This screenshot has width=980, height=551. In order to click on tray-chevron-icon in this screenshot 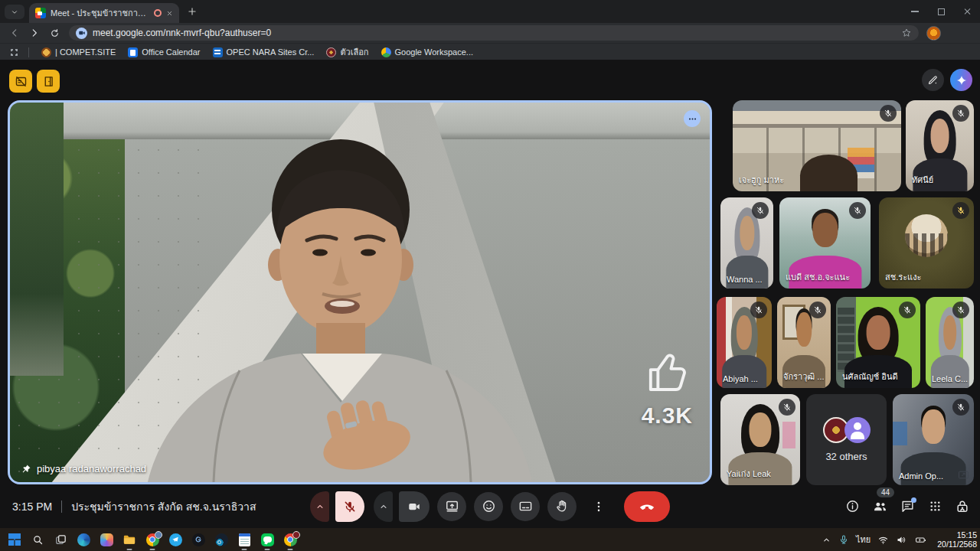, I will do `click(827, 540)`.